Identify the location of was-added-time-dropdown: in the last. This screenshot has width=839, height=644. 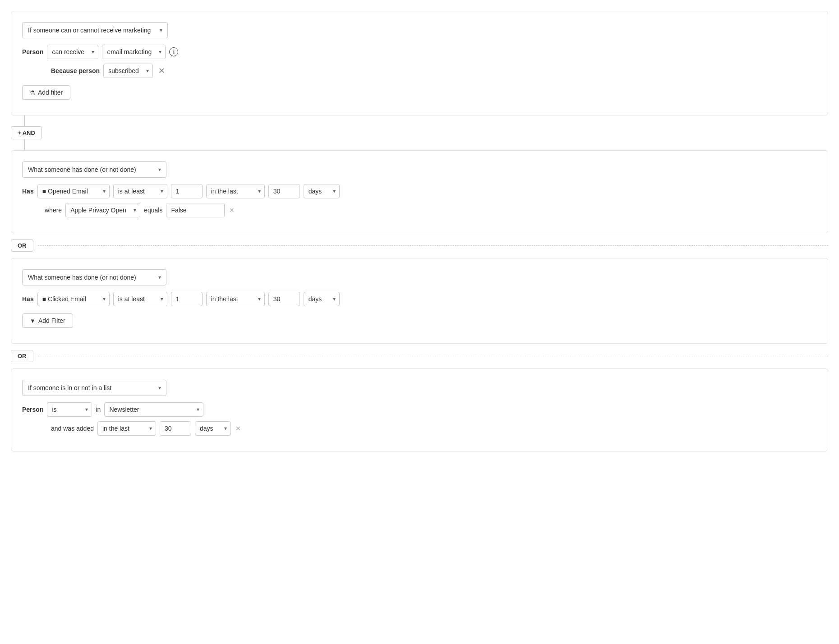
(127, 428).